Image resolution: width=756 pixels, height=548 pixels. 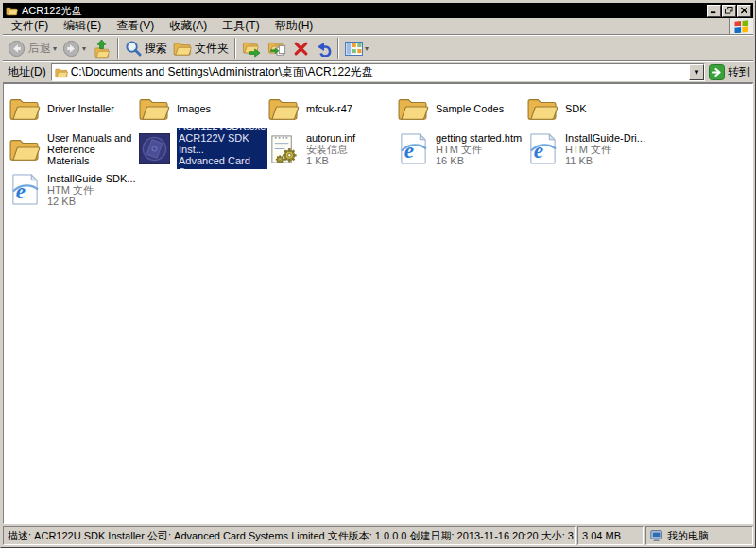 I want to click on file-tile-getting-started-htm: getting started.htm HTM 文件 16 KB, so click(x=461, y=149).